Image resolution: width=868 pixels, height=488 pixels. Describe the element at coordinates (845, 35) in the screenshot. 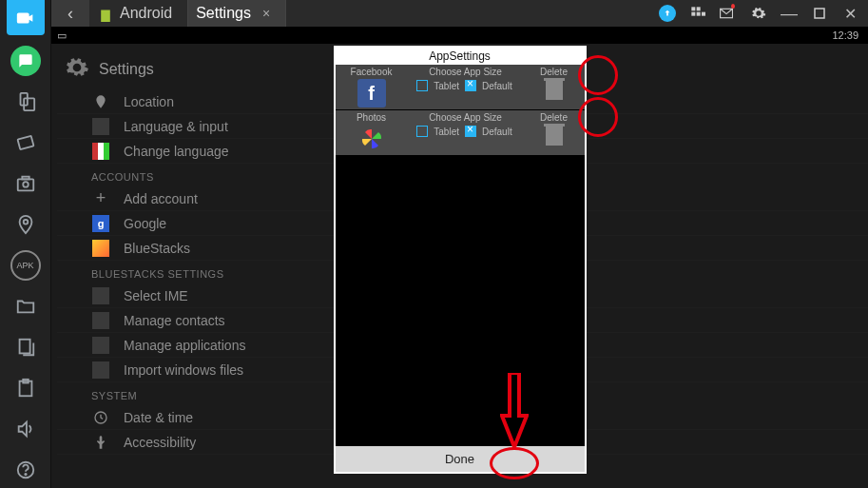

I see `status-time: 12:39` at that location.